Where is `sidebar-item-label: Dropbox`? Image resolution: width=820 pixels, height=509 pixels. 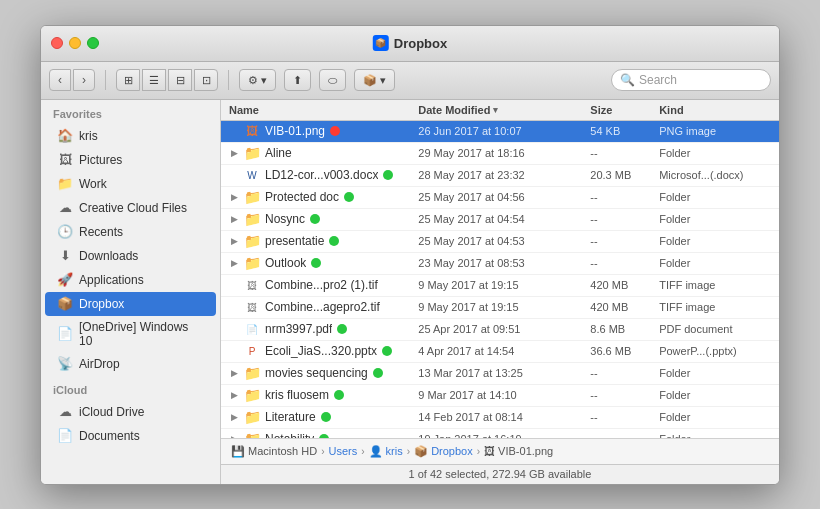 sidebar-item-label: Dropbox is located at coordinates (102, 304).